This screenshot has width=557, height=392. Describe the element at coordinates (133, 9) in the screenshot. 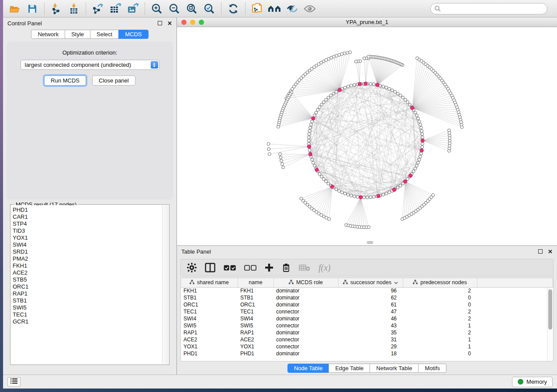

I see `export-image-button` at that location.